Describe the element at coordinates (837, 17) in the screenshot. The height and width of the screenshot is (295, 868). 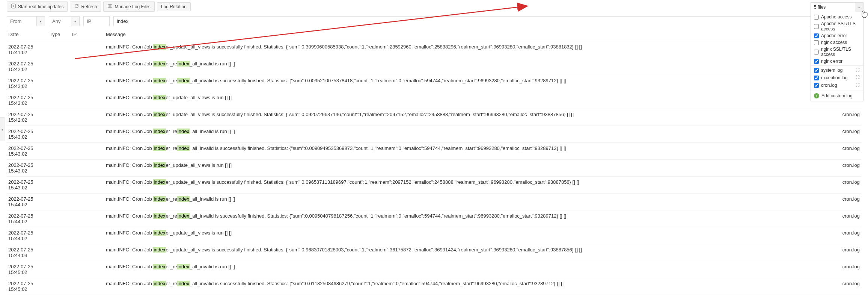
I see `file-filter-item: Apache access` at that location.